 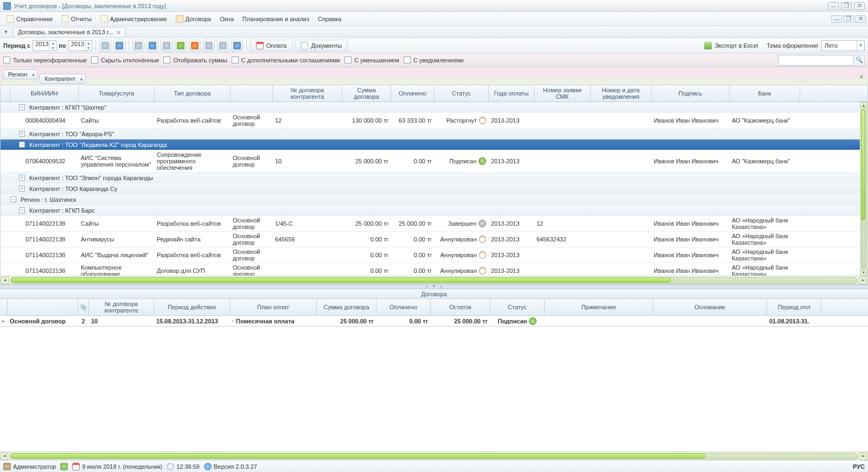 What do you see at coordinates (563, 93) in the screenshot?
I see `col-smk: Номер заявки СМК` at bounding box center [563, 93].